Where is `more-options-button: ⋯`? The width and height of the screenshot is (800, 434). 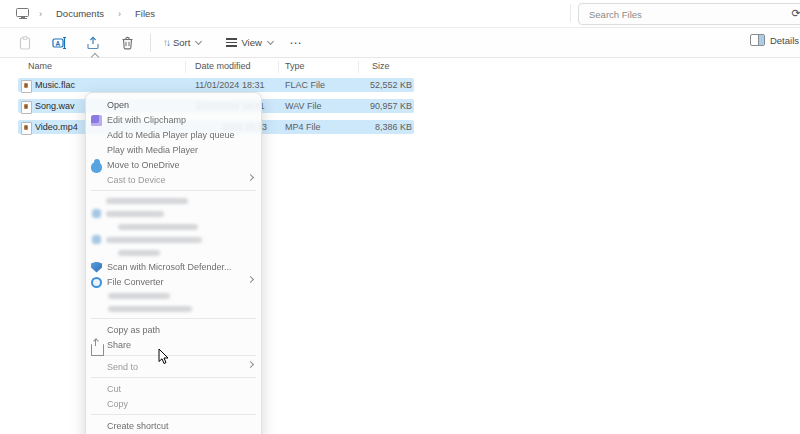
more-options-button: ⋯ is located at coordinates (296, 43).